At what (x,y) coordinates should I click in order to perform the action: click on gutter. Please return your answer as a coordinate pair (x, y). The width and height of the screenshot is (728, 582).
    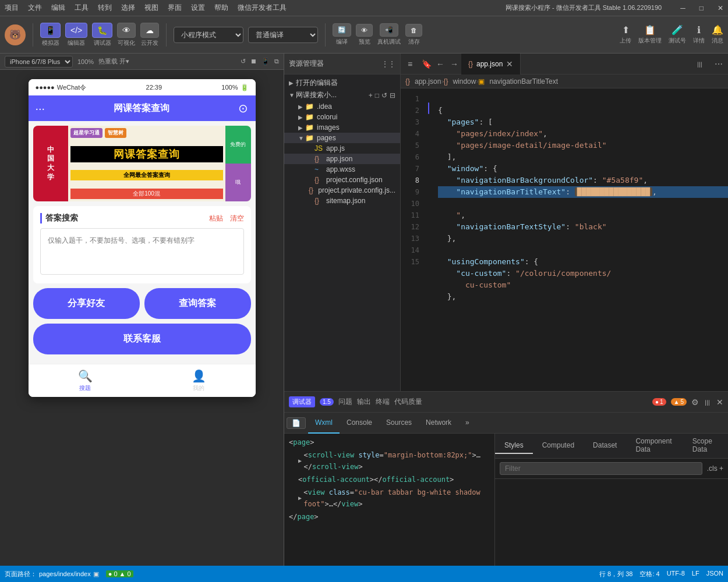
    Looking at the image, I should click on (429, 240).